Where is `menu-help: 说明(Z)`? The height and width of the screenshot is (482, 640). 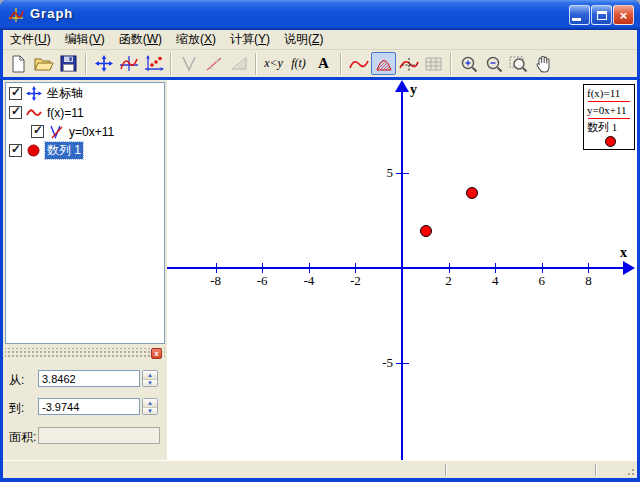 menu-help: 说明(Z) is located at coordinates (304, 40).